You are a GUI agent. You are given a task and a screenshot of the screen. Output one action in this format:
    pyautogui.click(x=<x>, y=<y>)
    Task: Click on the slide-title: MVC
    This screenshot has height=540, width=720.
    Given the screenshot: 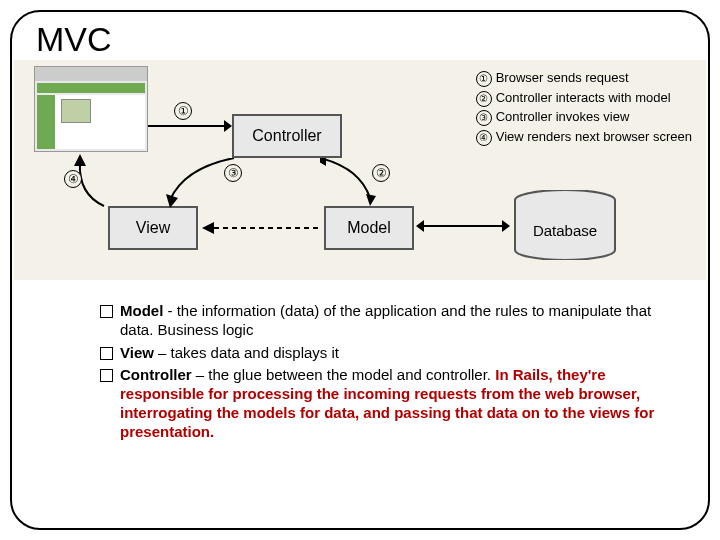 What is the action you would take?
    pyautogui.click(x=74, y=40)
    